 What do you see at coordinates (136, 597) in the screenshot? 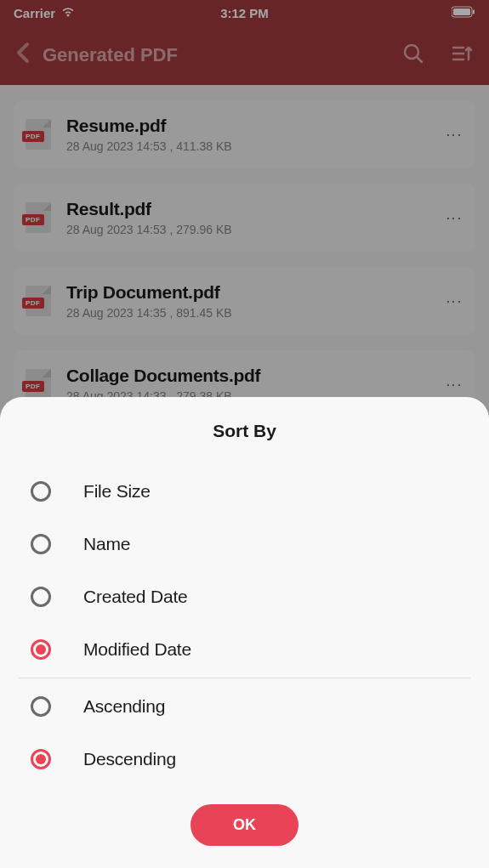
I see `sort-option-label: Created Date` at bounding box center [136, 597].